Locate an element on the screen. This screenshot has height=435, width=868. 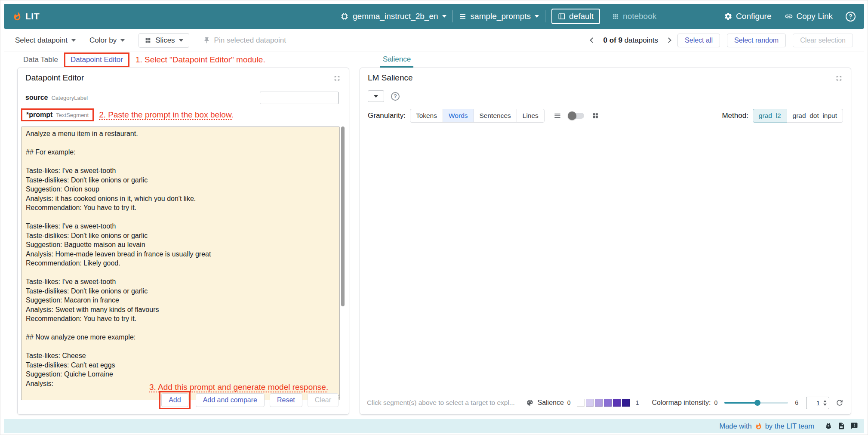
grid-icon is located at coordinates (616, 16).